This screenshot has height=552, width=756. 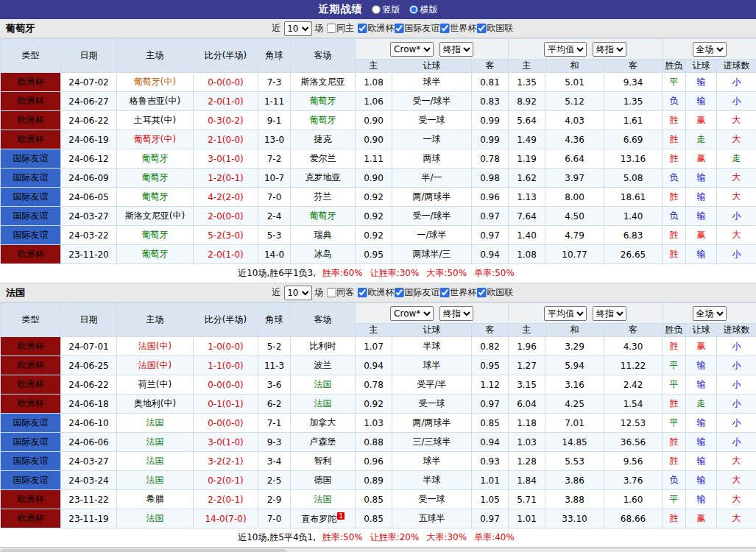 I want to click on euro-home-odds: 1.35, so click(x=527, y=82).